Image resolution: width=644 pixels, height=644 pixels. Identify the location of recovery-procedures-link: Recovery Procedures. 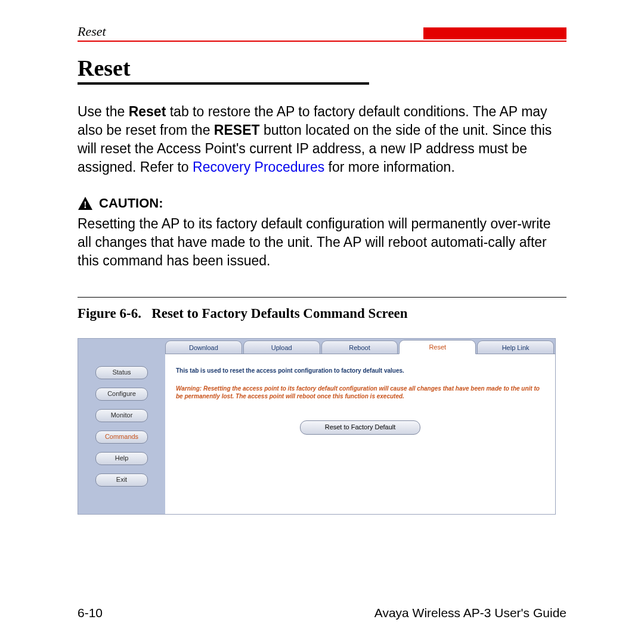
(259, 167).